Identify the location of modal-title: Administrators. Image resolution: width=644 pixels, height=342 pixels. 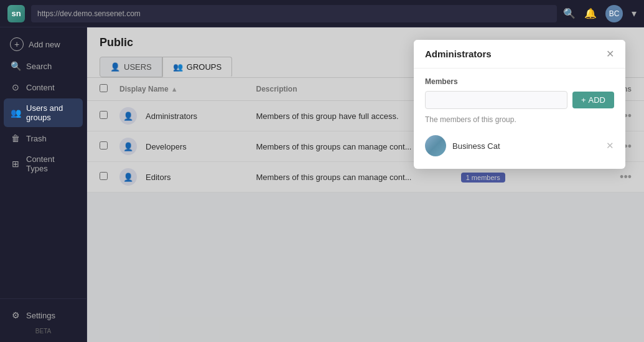
(458, 54).